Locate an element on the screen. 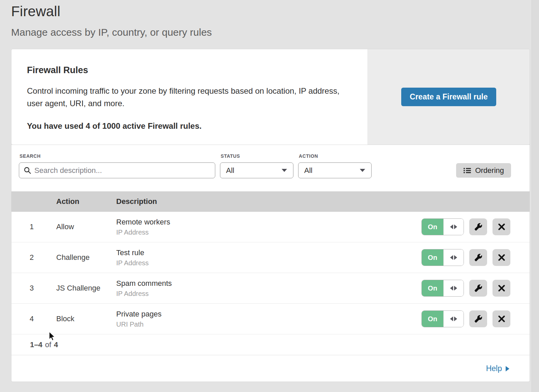  page-title: Firewall is located at coordinates (275, 11).